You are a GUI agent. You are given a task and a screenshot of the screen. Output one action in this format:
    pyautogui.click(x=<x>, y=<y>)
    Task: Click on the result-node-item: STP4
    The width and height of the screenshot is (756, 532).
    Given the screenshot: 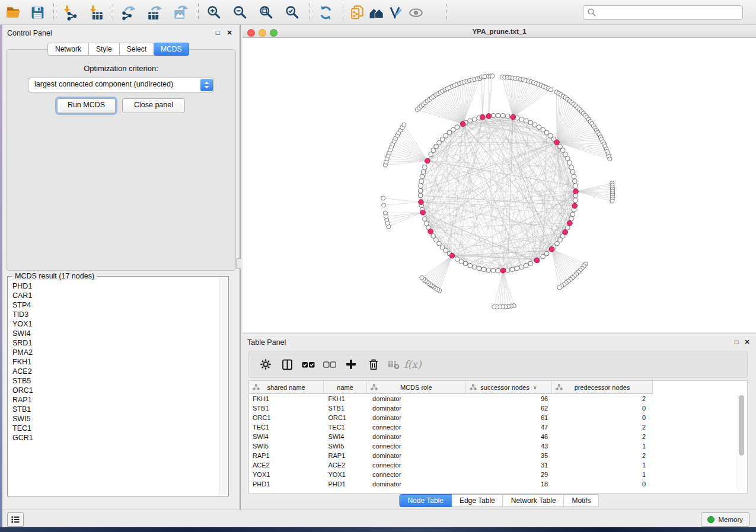 What is the action you would take?
    pyautogui.click(x=114, y=305)
    